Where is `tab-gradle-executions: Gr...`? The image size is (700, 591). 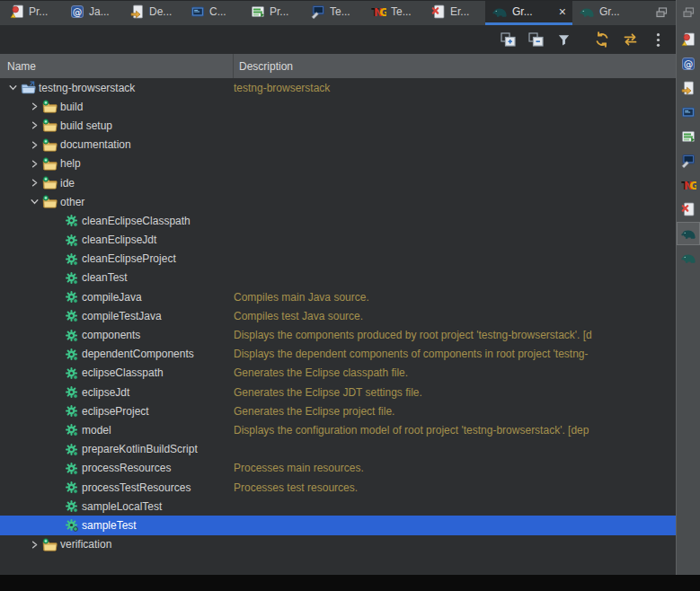
tab-gradle-executions: Gr... is located at coordinates (602, 13).